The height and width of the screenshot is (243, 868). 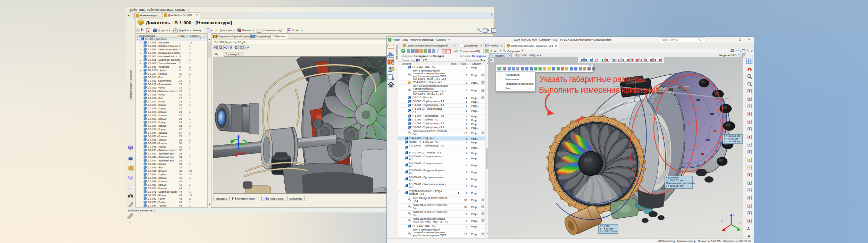 What do you see at coordinates (607, 228) in the screenshot?
I see `svg-text: Y = 8.113 мм` at bounding box center [607, 228].